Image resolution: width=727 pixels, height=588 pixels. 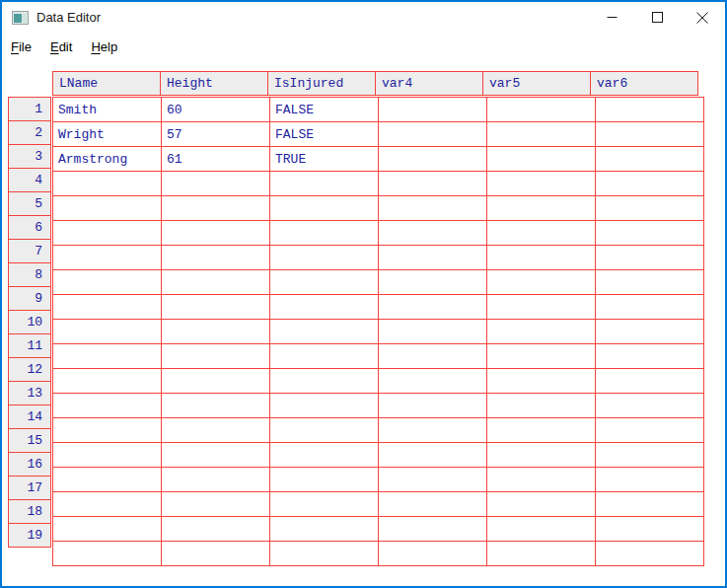 What do you see at coordinates (30, 369) in the screenshot?
I see `row-number: 12` at bounding box center [30, 369].